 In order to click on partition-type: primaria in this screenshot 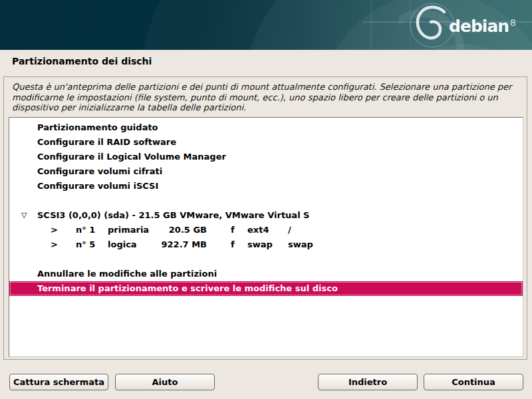, I will do `click(128, 230)`.